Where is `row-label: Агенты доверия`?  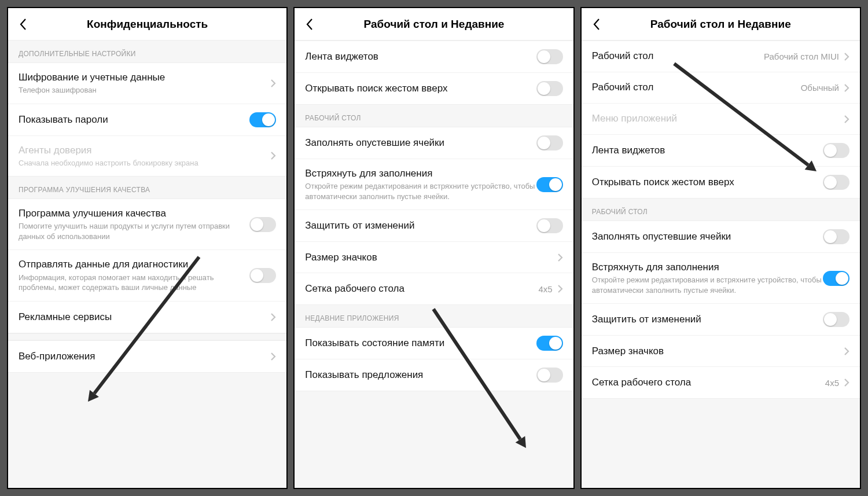
row-label: Агенты доверия is located at coordinates (145, 150).